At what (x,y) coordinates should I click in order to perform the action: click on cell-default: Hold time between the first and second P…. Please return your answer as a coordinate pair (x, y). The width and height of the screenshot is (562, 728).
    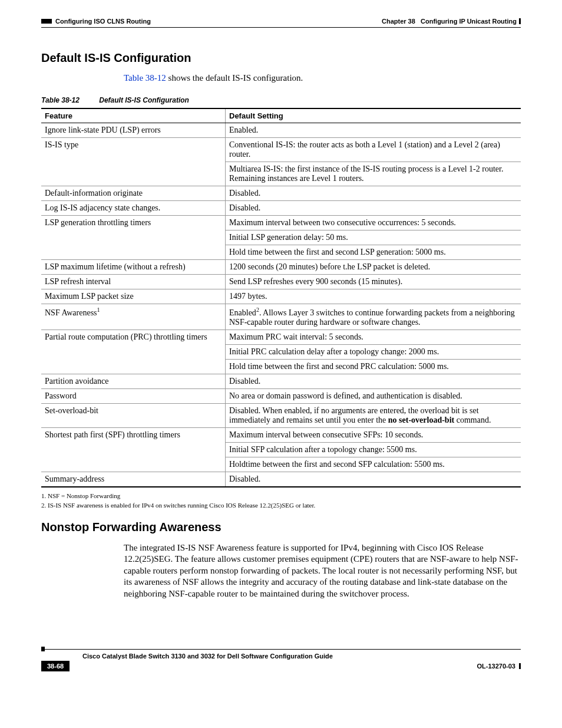
    Looking at the image, I should click on (373, 367).